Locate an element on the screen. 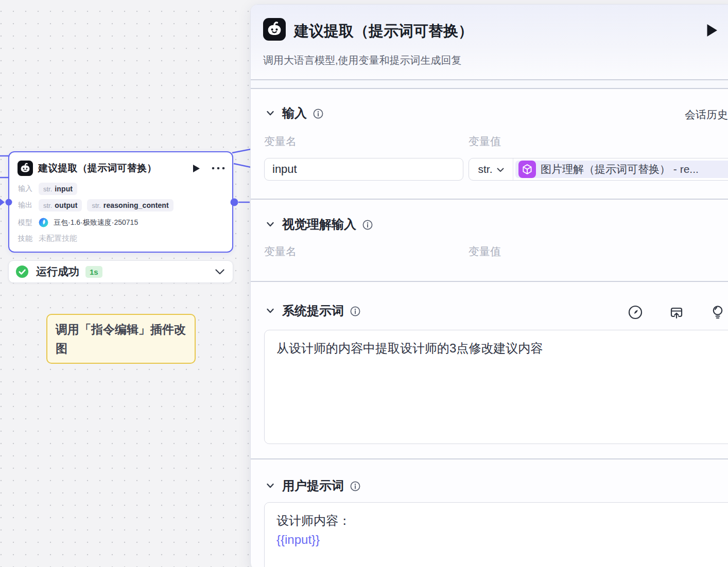 Image resolution: width=728 pixels, height=567 pixels. run-duration-badge: 1s is located at coordinates (94, 272).